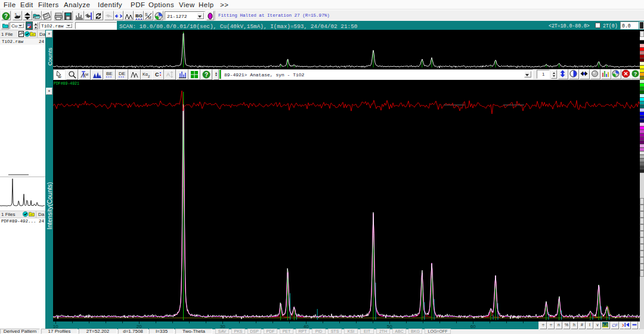  Describe the element at coordinates (168, 75) in the screenshot. I see `svg-text: A` at that location.